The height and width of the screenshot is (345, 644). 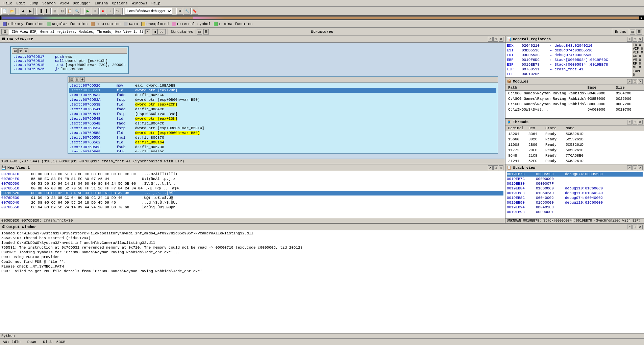 What do you see at coordinates (640, 227) in the screenshot?
I see `output-close: ✕` at bounding box center [640, 227].